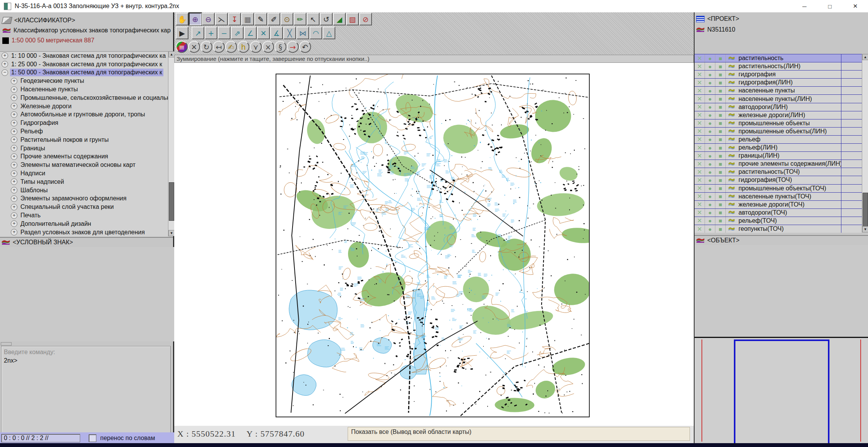 This screenshot has height=447, width=868. What do you see at coordinates (172, 202) in the screenshot?
I see `tree-scroll-thumb` at bounding box center [172, 202].